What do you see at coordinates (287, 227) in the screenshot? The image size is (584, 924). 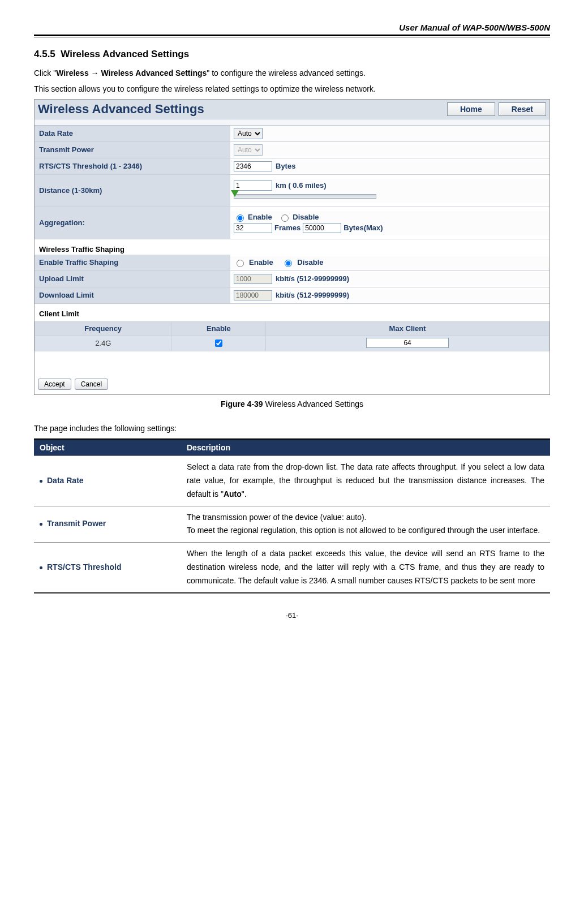 I see `aggregation-frames-label: Frames` at bounding box center [287, 227].